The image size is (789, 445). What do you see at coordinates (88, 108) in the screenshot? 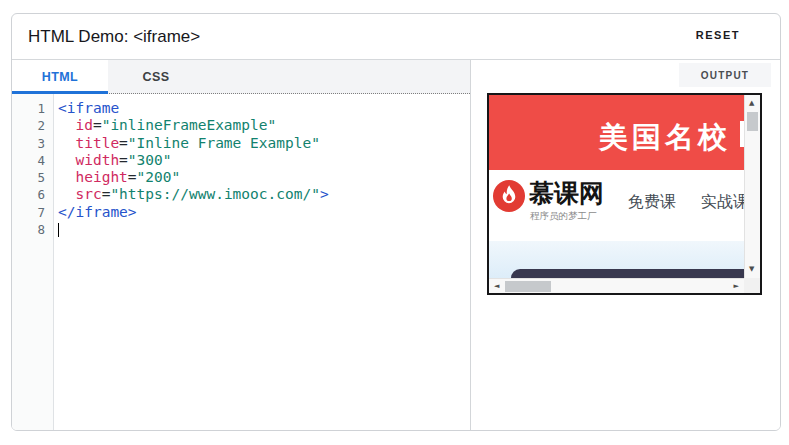
I see `code-tag-token: <iframe` at bounding box center [88, 108].